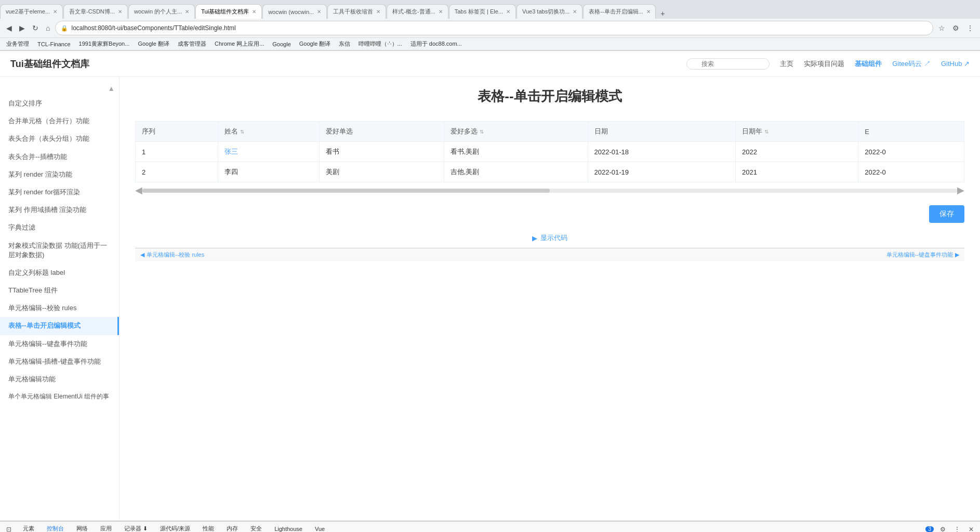 The width and height of the screenshot is (980, 532). Describe the element at coordinates (59, 192) in the screenshot. I see `sidebar-item-render-for: 某列 render for循环渲染` at that location.